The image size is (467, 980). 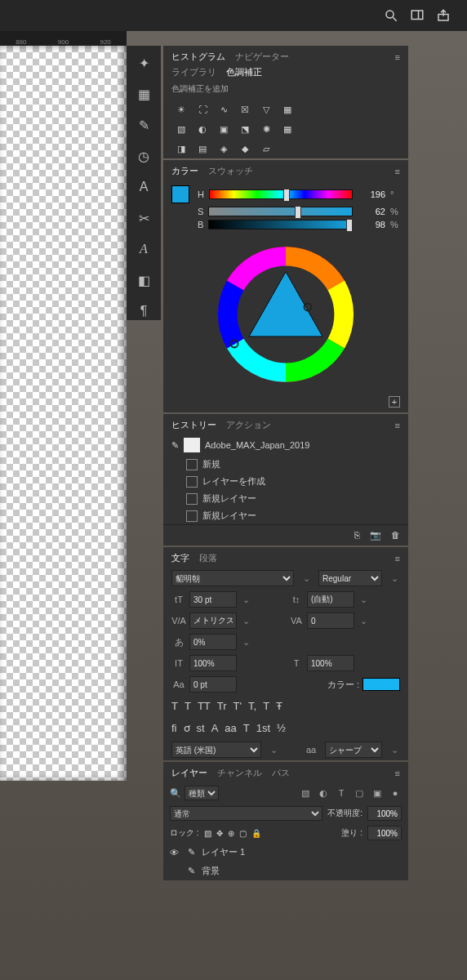 What do you see at coordinates (323, 793) in the screenshot?
I see `filter-adjust-icon: ◐` at bounding box center [323, 793].